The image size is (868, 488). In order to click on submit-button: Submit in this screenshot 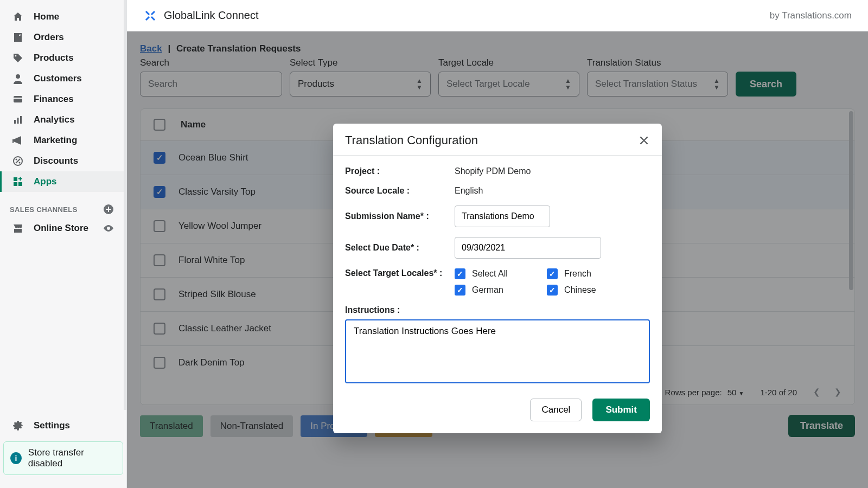, I will do `click(621, 410)`.